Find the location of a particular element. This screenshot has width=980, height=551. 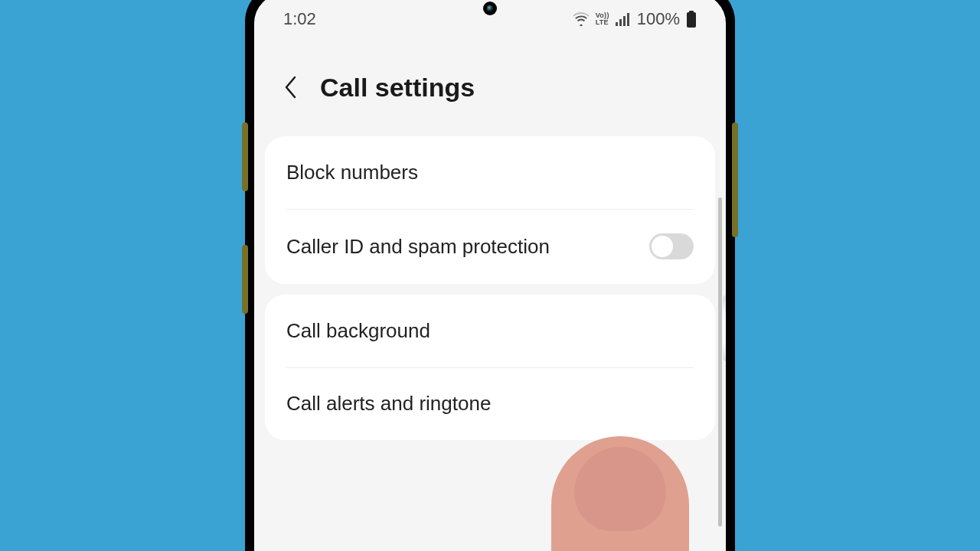

row-caller-id-spam: Caller ID and spam protection is located at coordinates (490, 246).